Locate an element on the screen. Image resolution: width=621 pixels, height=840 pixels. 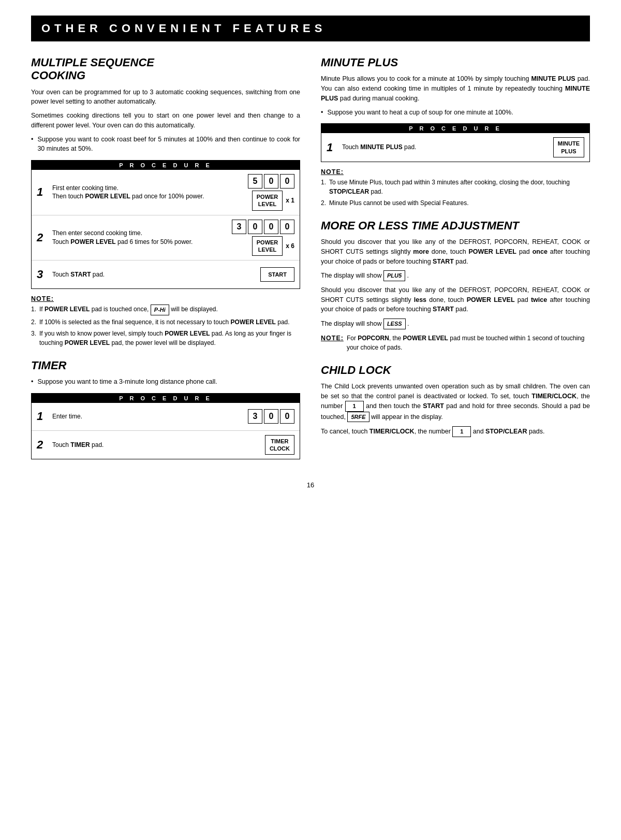
msc-step2-num: 2 is located at coordinates (42, 238).